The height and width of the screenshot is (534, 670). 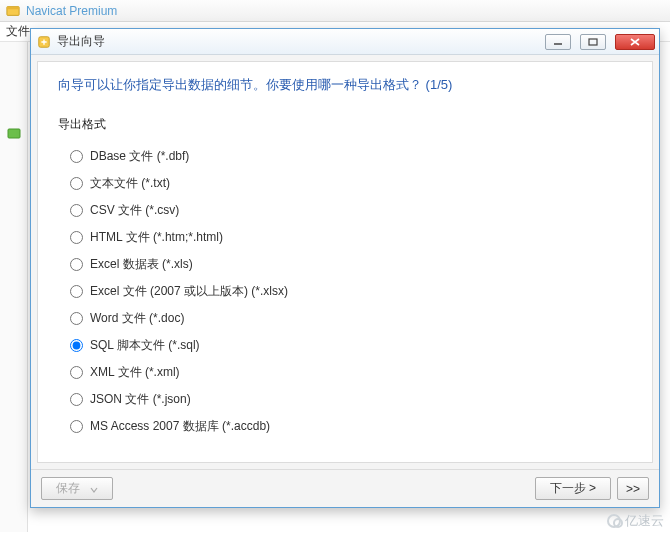 What do you see at coordinates (296, 42) in the screenshot?
I see `dialog-title: 导出向导` at bounding box center [296, 42].